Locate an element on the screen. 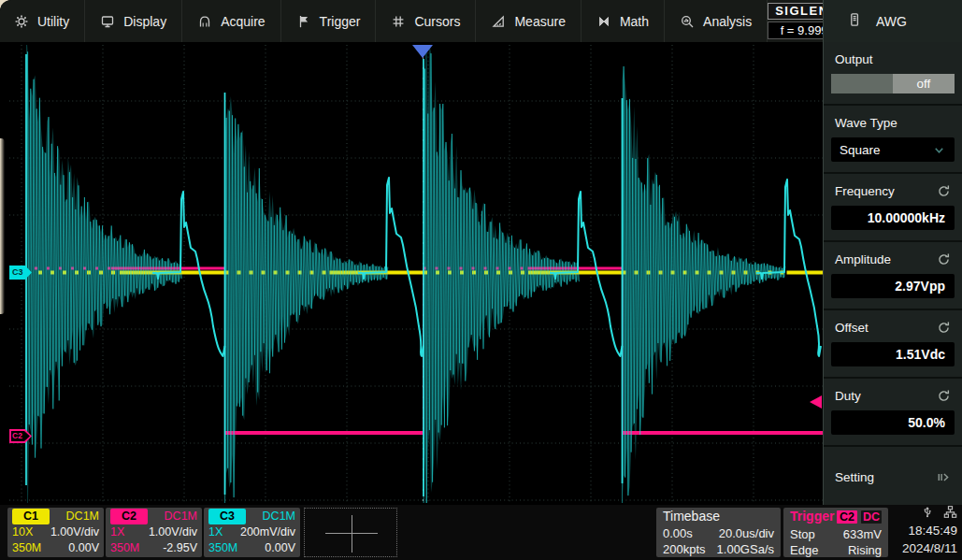 This screenshot has height=560, width=962. wave-type-value: Square is located at coordinates (860, 150).